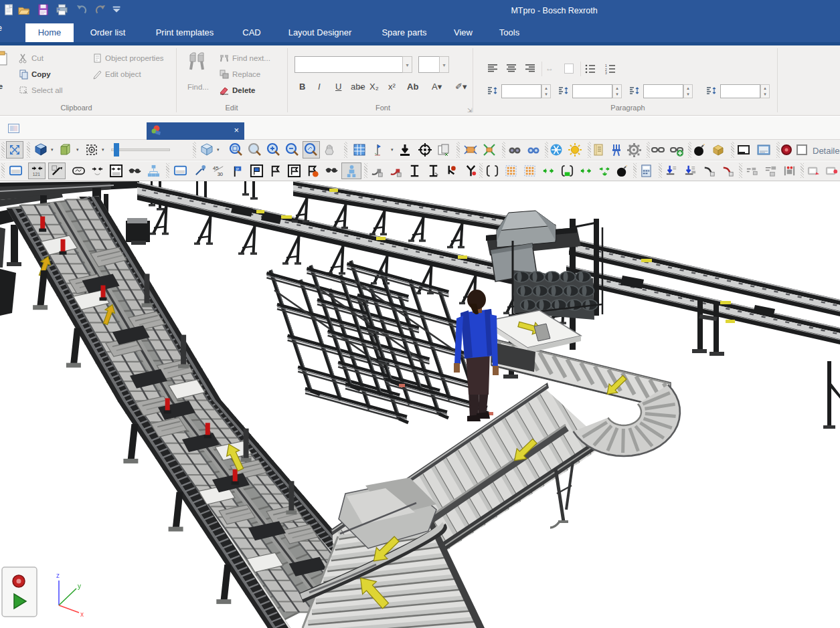  I want to click on svg-text: 121, so click(36, 174).